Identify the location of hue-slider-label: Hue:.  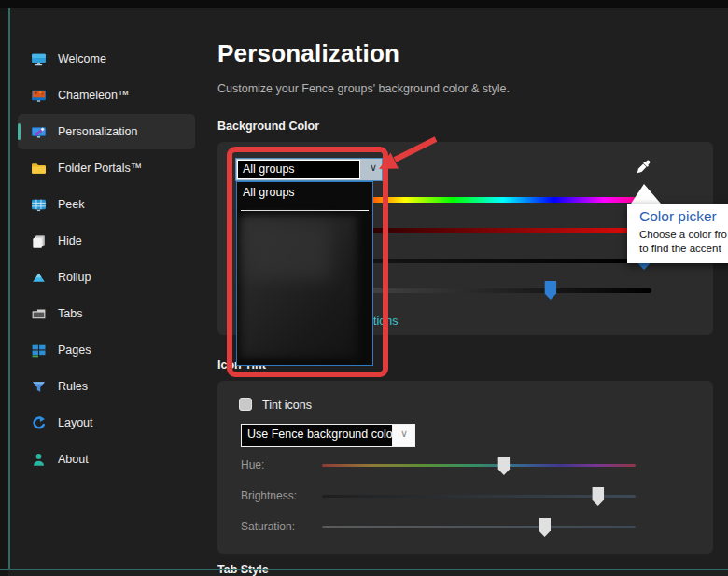
(252, 465).